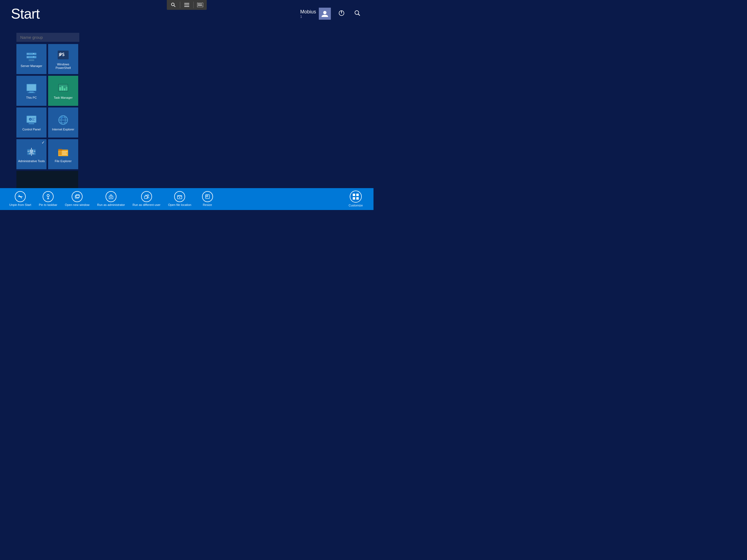 This screenshot has height=560, width=747. I want to click on tile-powershell: PS Windows PowerShell, so click(63, 59).